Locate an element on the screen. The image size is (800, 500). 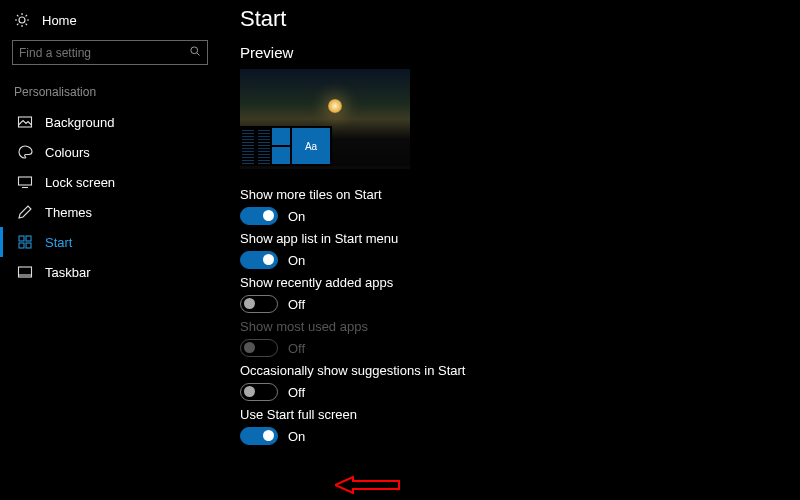
home-label: Home is located at coordinates (60, 20).